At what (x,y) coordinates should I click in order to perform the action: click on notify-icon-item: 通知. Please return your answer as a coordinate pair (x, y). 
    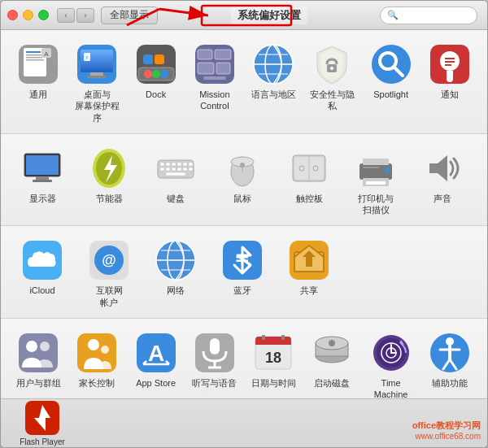
    Looking at the image, I should click on (450, 72).